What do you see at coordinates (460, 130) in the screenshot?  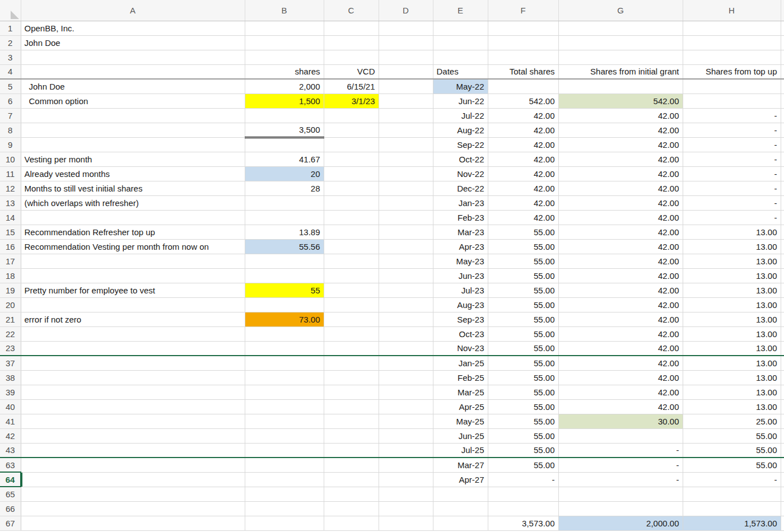 I see `cell-E8: Aug-22` at bounding box center [460, 130].